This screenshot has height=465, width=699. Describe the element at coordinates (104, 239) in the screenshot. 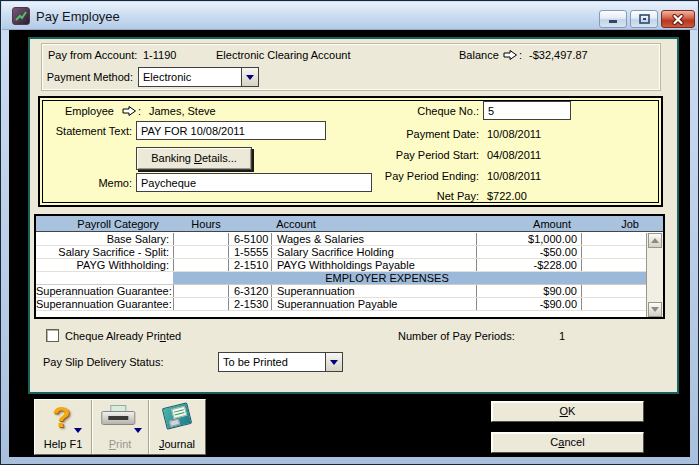

I see `cell-category: Base Salary:` at that location.